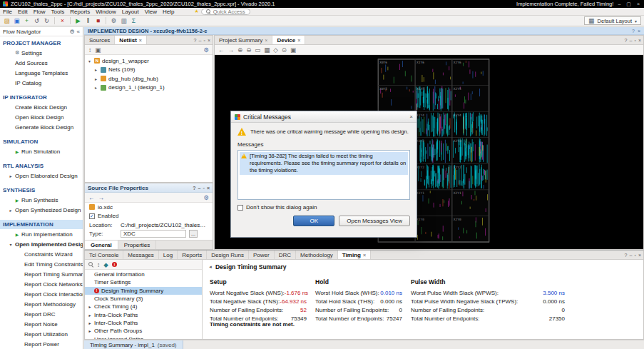 The image size is (644, 349). What do you see at coordinates (297, 301) in the screenshot?
I see `timing-stat-value: -64.932 ns` at bounding box center [297, 301].